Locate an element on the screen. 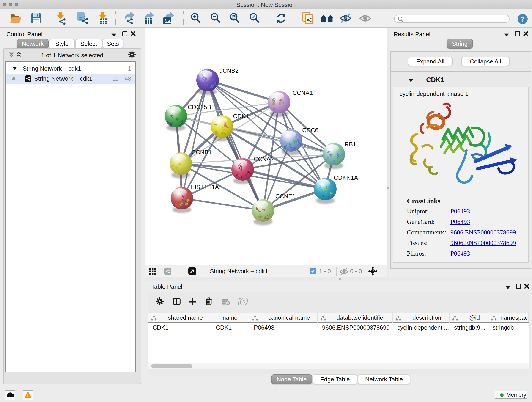 The width and height of the screenshot is (532, 402). export-image-icon is located at coordinates (169, 18).